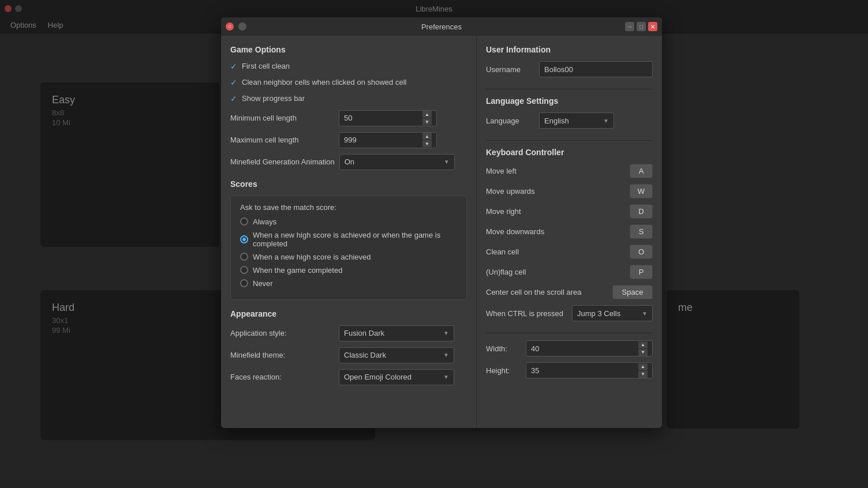  I want to click on radio-always-label: Always, so click(264, 222).